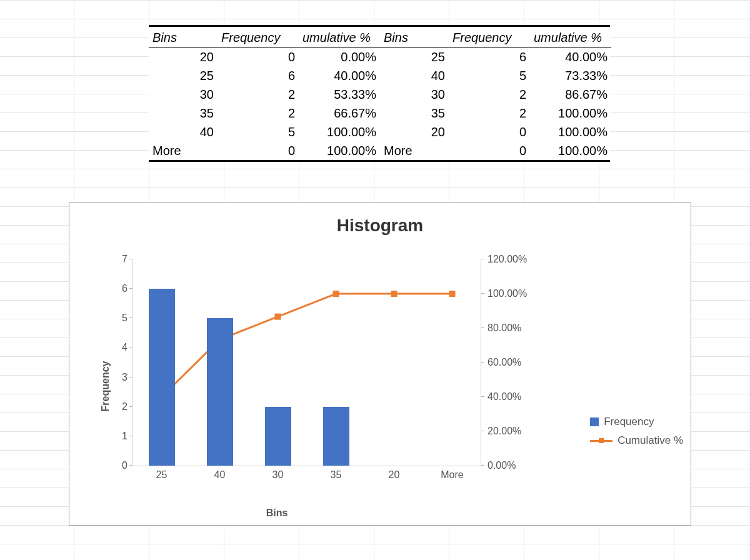 This screenshot has height=560, width=750. I want to click on y-right-tick: 40.00%, so click(504, 397).